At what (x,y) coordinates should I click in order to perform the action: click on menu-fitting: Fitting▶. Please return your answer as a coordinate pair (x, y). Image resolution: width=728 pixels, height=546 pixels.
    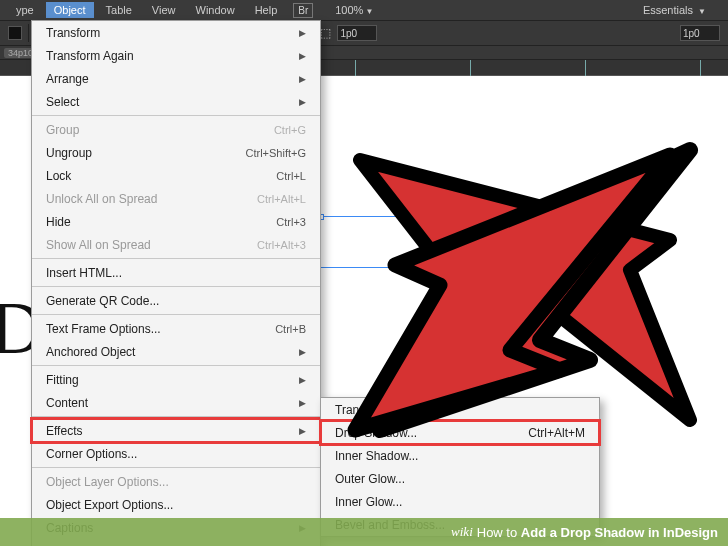
    Looking at the image, I should click on (176, 380).